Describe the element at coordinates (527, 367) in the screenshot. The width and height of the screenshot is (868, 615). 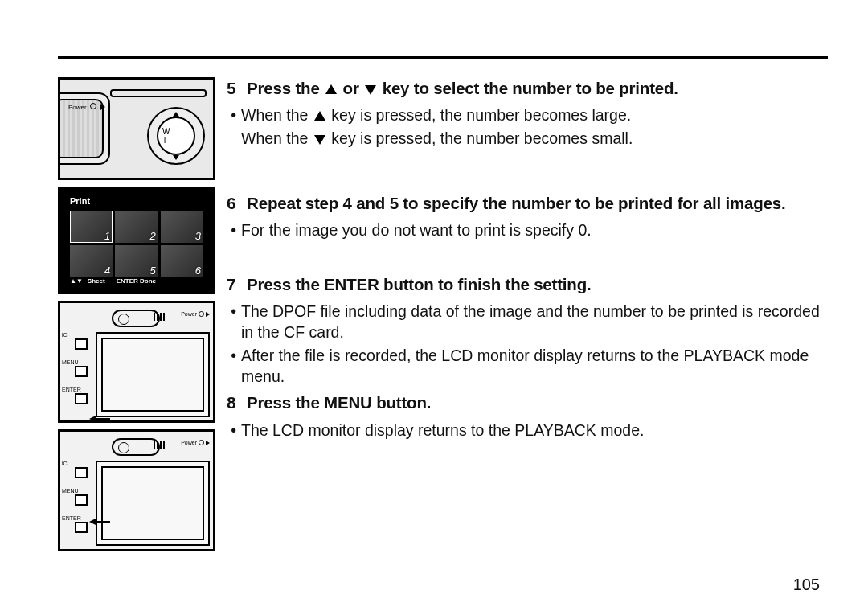
I see `bullet: • After the file is recorded, the LCD mo…` at that location.